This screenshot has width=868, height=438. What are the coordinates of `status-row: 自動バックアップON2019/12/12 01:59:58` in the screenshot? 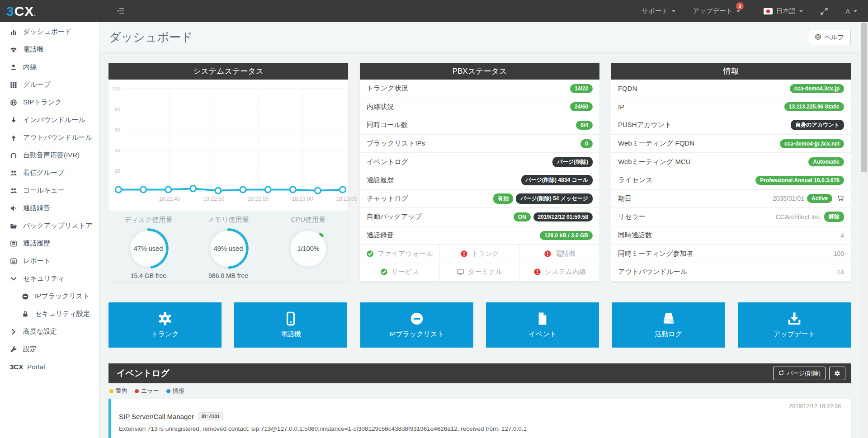 It's located at (480, 217).